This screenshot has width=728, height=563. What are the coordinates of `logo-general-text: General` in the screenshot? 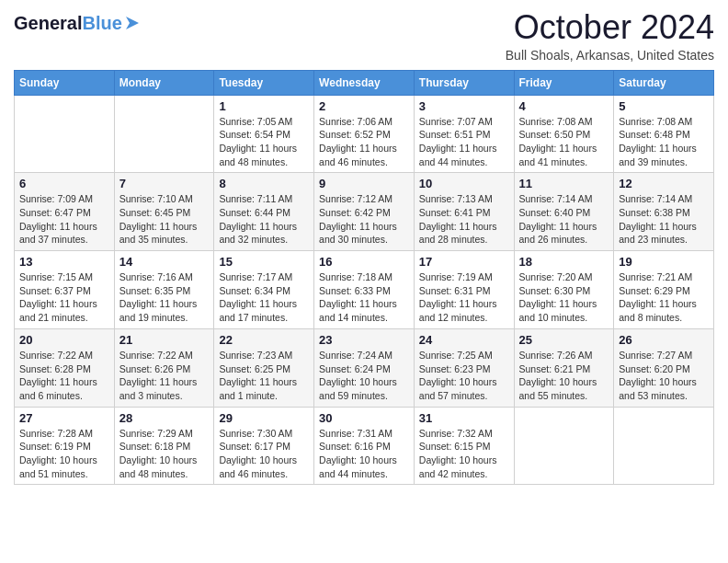 It's located at (48, 23).